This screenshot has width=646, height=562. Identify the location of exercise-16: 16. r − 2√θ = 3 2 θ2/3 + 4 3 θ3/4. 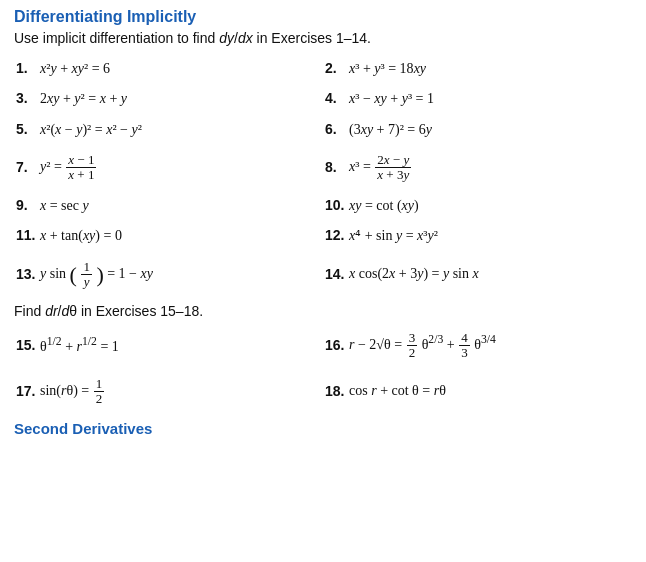
(478, 346).